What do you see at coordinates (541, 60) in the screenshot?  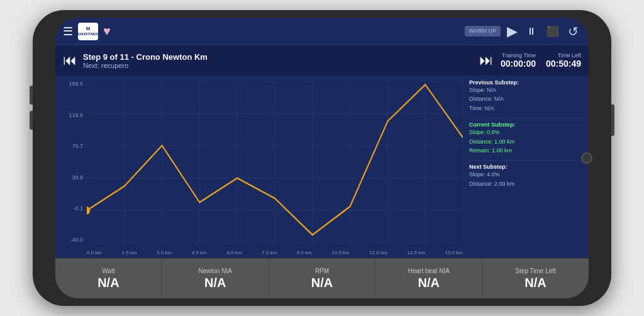 I see `time-group: Training Time 00:00:00 Time Left 00:50:4…` at bounding box center [541, 60].